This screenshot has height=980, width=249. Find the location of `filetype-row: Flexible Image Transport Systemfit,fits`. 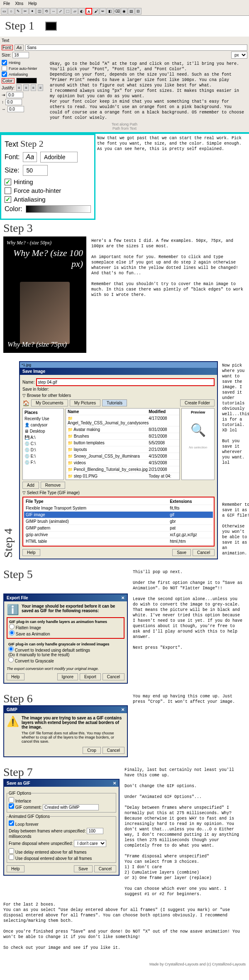

filetype-row: Flexible Image Transport Systemfit,fits is located at coordinates (119, 508).